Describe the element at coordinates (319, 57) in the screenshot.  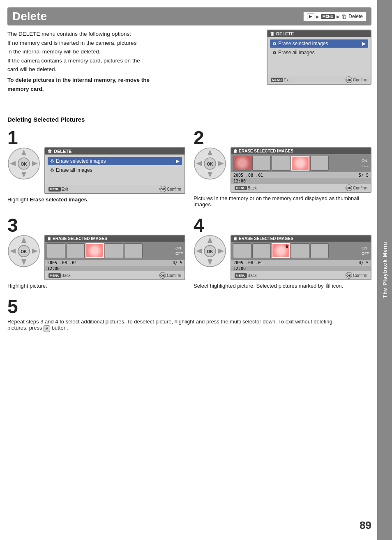
I see `delete-menu-lcd: 🗑 DELETE ♻Erase selected images ▶ ♻Erase…` at that location.